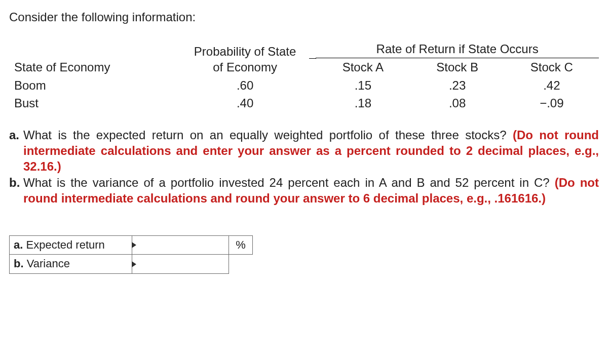 The height and width of the screenshot is (364, 608). What do you see at coordinates (457, 49) in the screenshot?
I see `rate-header: Rate of Return if State Occurs` at bounding box center [457, 49].